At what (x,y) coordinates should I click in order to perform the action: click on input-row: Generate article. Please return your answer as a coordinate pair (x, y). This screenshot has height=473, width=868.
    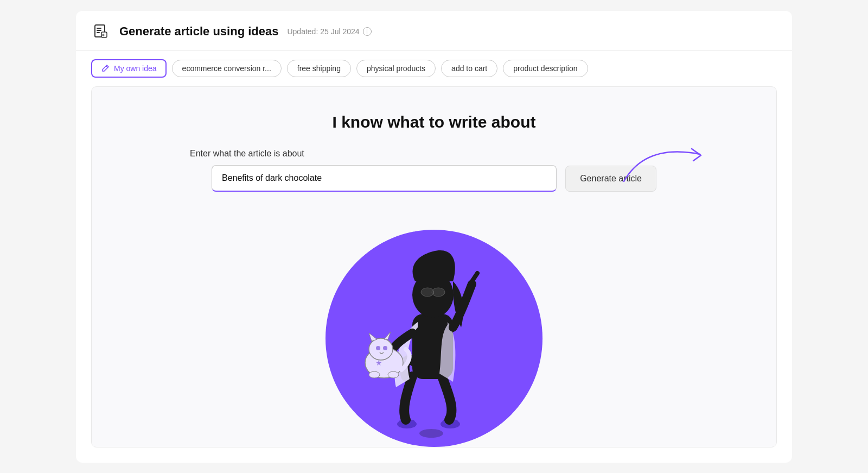
    Looking at the image, I should click on (434, 178).